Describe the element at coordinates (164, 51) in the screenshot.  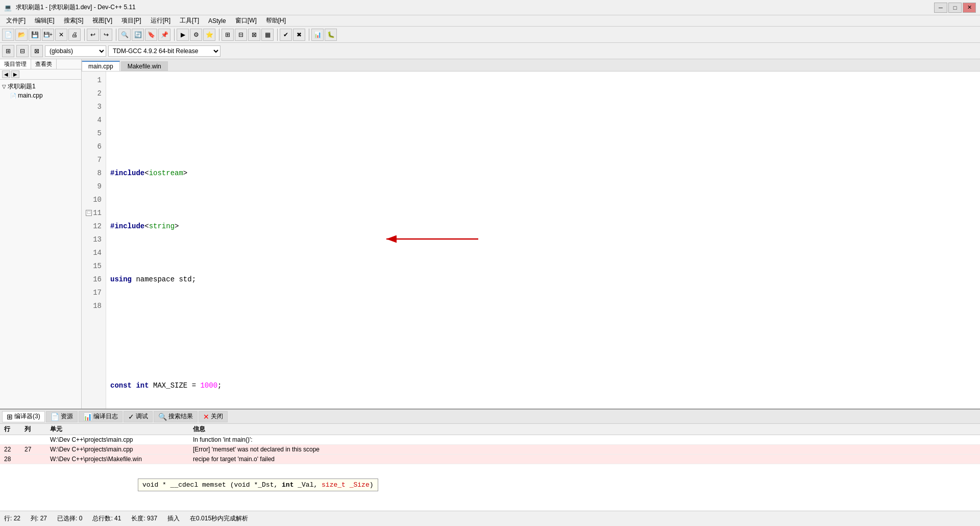
I see `compiler-dropdown: TDM-GCC 4.9.2 64-bit Release` at that location.